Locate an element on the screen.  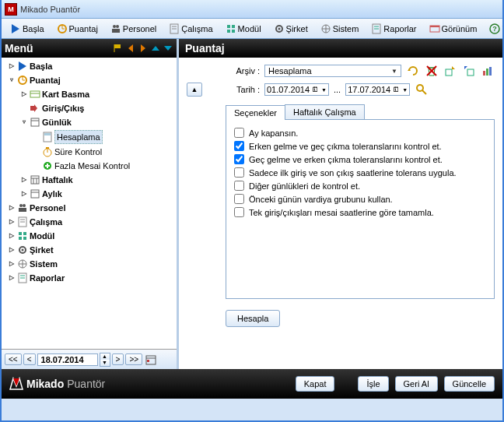
content-title: Puantaj is located at coordinates (205, 48).